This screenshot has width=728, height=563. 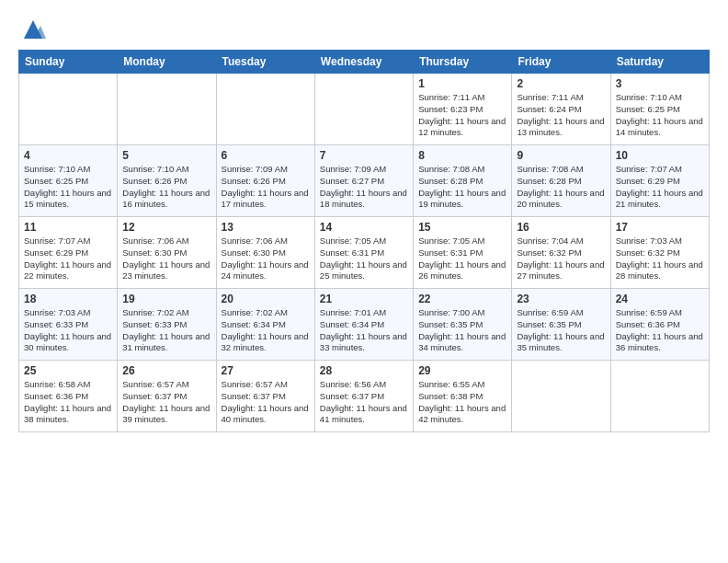 I want to click on day-cell: 11Sunrise: 7:07 AM Sunset: 6:29 PM Dayli…, so click(x=68, y=253).